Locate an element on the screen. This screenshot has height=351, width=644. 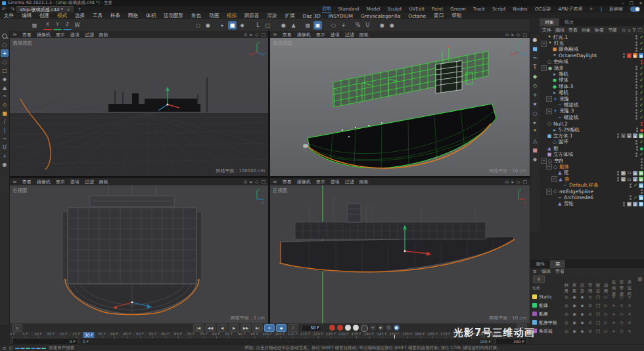
layer-toggle-管理: ≡ is located at coordinates (590, 306).